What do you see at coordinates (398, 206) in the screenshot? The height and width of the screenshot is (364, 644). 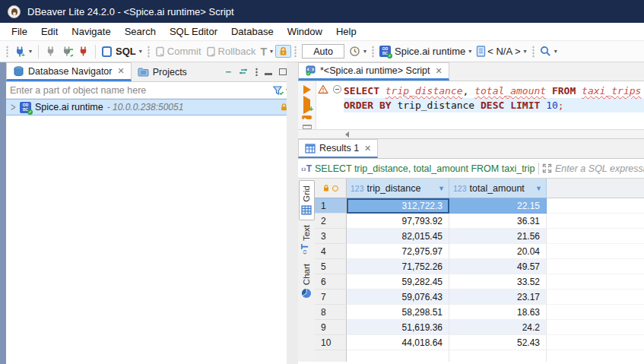 I see `cell-trip-distance: 312,722.3` at bounding box center [398, 206].